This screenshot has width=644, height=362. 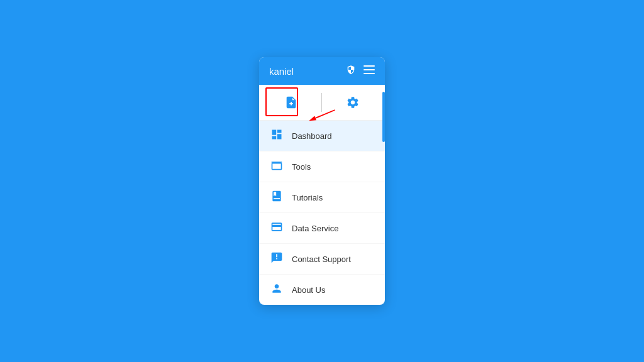 I want to click on phone-container: kaniel, so click(x=322, y=181).